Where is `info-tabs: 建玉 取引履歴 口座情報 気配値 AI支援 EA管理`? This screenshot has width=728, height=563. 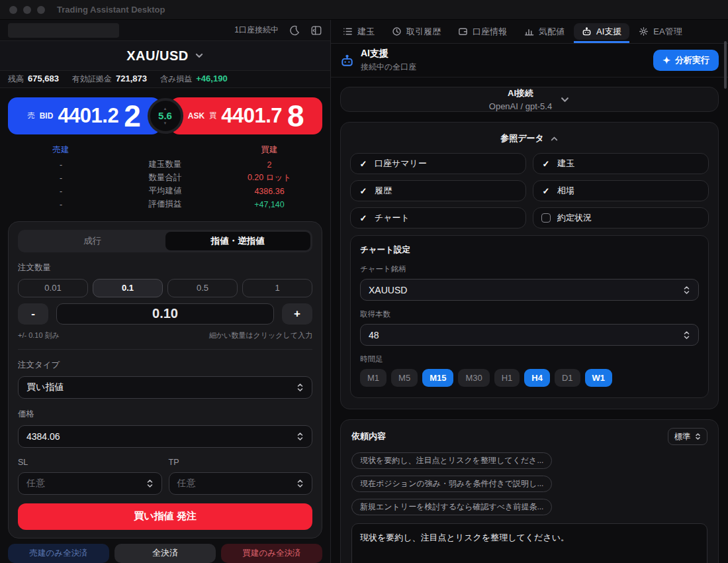 info-tabs: 建玉 取引履歴 口座情報 気配値 AI支援 EA管理 is located at coordinates (529, 32).